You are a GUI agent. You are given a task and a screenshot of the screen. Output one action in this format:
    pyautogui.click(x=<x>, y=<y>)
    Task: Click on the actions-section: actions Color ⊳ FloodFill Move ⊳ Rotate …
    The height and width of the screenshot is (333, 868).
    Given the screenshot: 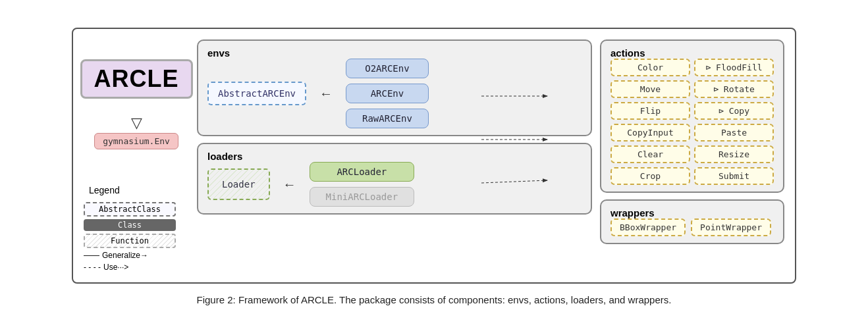 What is the action you would take?
    pyautogui.click(x=692, y=116)
    